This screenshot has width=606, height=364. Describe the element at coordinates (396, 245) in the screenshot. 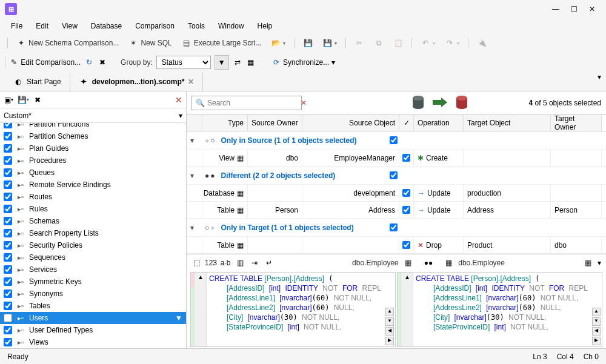

I see `data-row: Table ▦✕ DropProductdbo` at that location.